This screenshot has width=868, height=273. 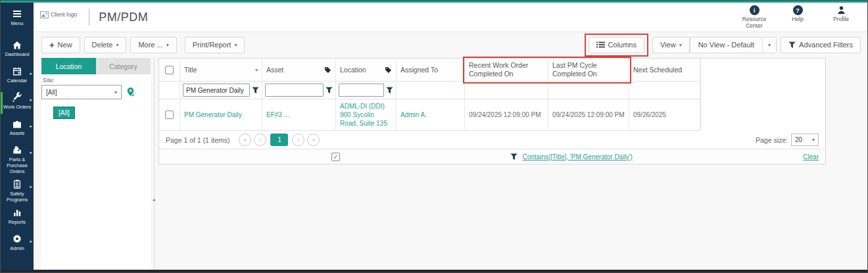 What do you see at coordinates (797, 20) in the screenshot?
I see `help-label: Help` at bounding box center [797, 20].